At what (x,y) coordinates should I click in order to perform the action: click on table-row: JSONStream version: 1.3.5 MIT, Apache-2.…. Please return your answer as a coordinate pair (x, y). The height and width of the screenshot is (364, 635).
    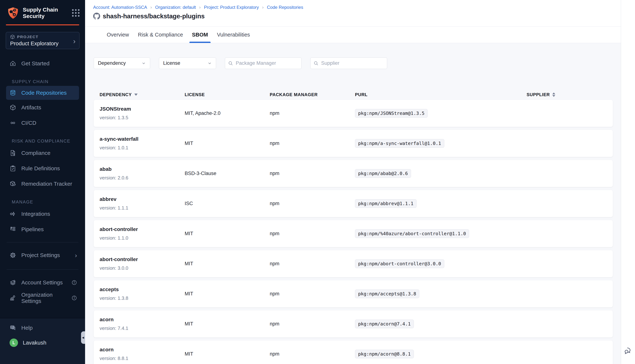
    Looking at the image, I should click on (353, 113).